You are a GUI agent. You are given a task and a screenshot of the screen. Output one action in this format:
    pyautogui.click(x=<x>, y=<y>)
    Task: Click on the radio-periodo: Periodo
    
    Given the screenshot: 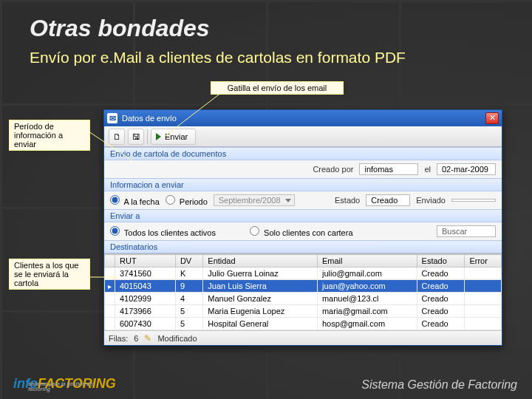 What is the action you would take?
    pyautogui.click(x=186, y=201)
    